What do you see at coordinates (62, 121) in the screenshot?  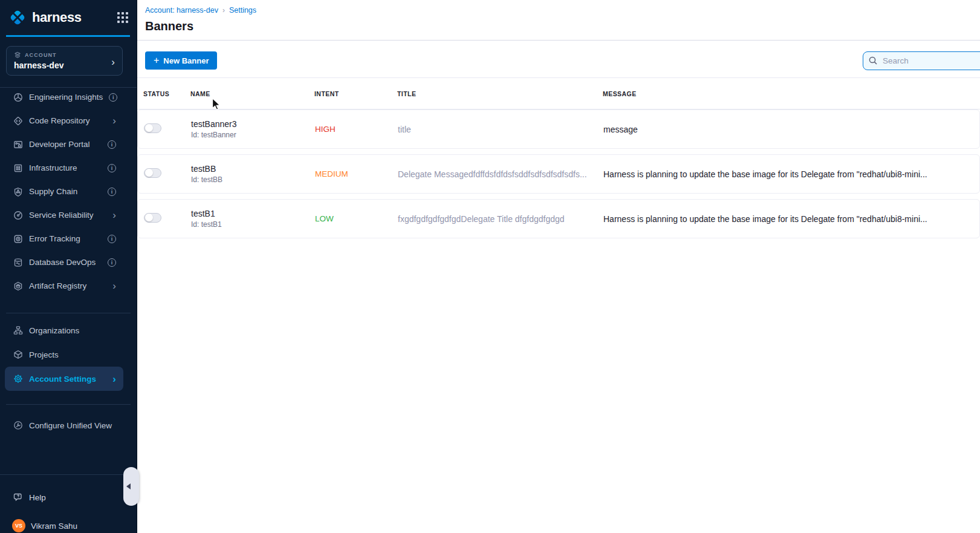 I see `sidebar-item-code-repository: Code Repository` at bounding box center [62, 121].